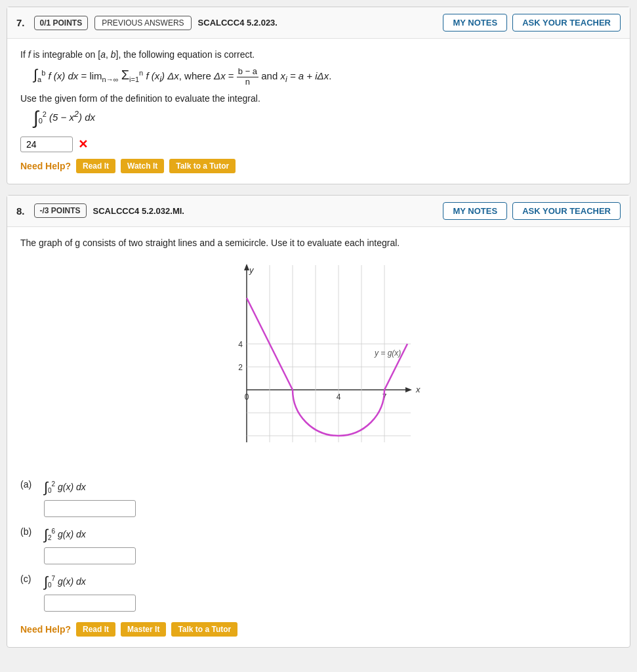 This screenshot has height=672, width=637. What do you see at coordinates (252, 270) in the screenshot?
I see `svg-text: y` at bounding box center [252, 270].